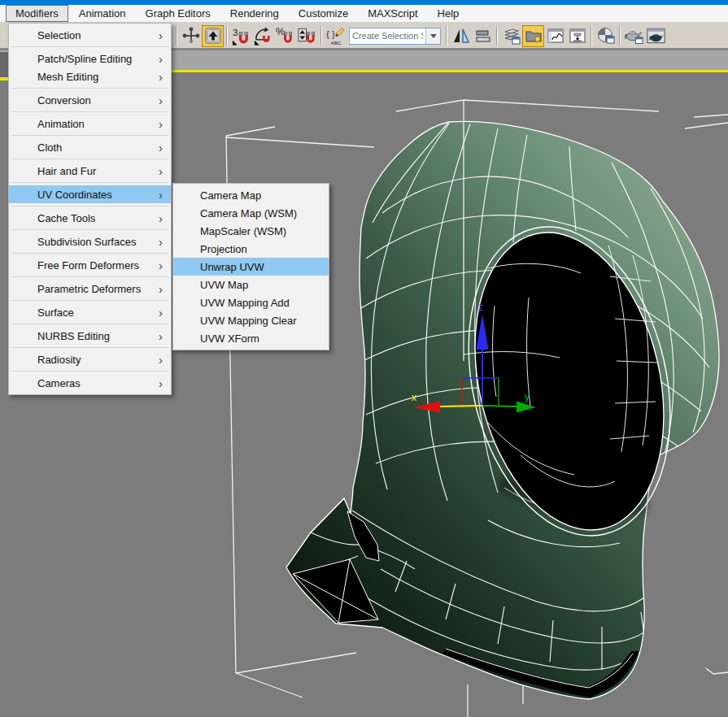 This screenshot has height=717, width=728. I want to click on menubar-item-modifiers: Modifiers, so click(37, 13).